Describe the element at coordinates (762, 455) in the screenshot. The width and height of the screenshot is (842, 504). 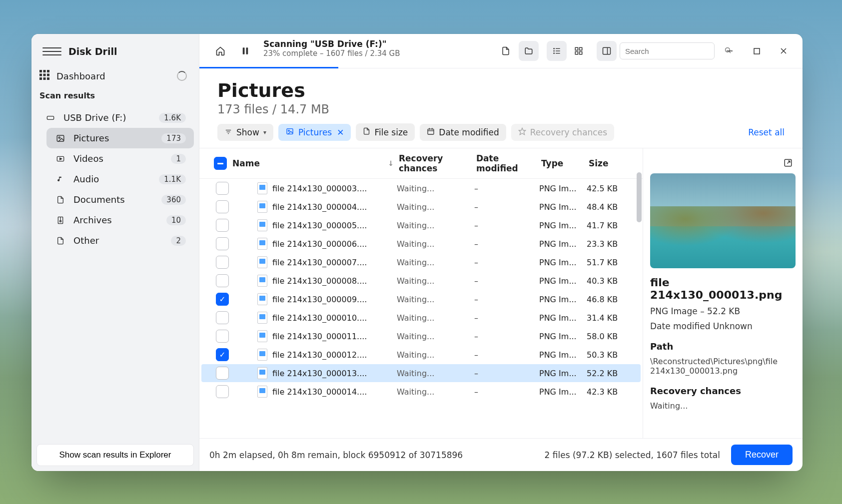
I see `recover-button: Recover` at that location.